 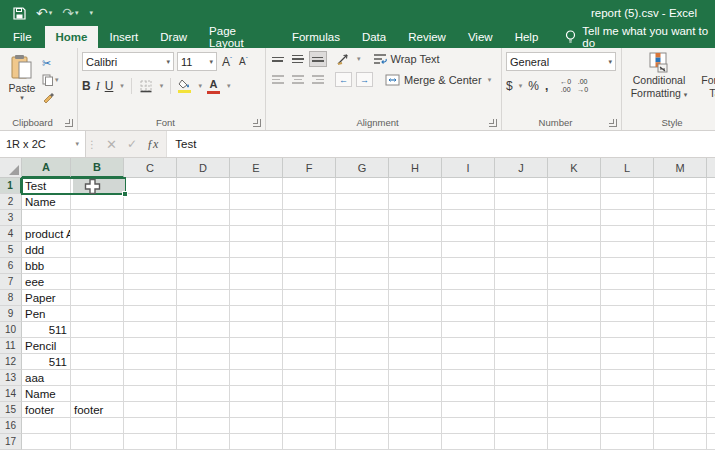 I want to click on cell-A8: Paper, so click(x=46, y=298).